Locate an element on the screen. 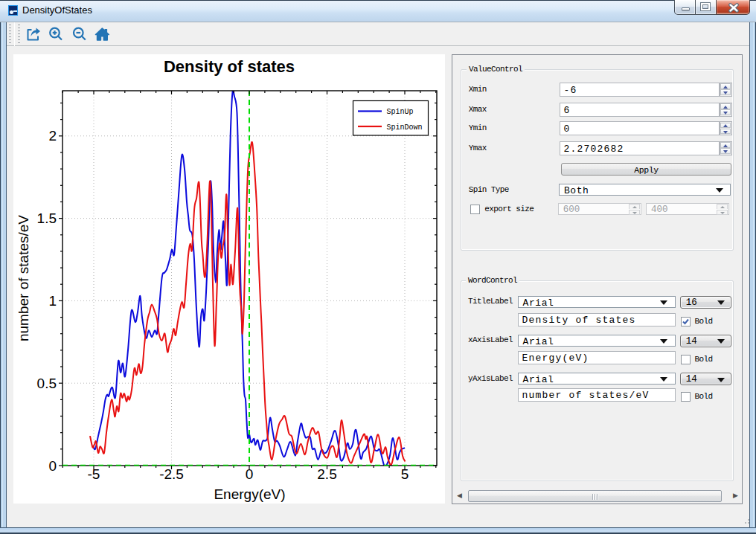  svg-text: Energy(eV) is located at coordinates (249, 494).